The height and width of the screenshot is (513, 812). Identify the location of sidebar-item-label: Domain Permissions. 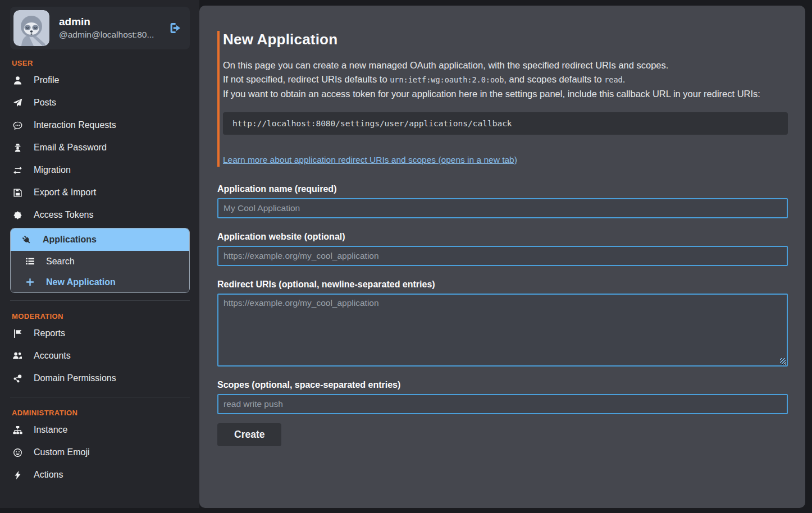
(75, 378).